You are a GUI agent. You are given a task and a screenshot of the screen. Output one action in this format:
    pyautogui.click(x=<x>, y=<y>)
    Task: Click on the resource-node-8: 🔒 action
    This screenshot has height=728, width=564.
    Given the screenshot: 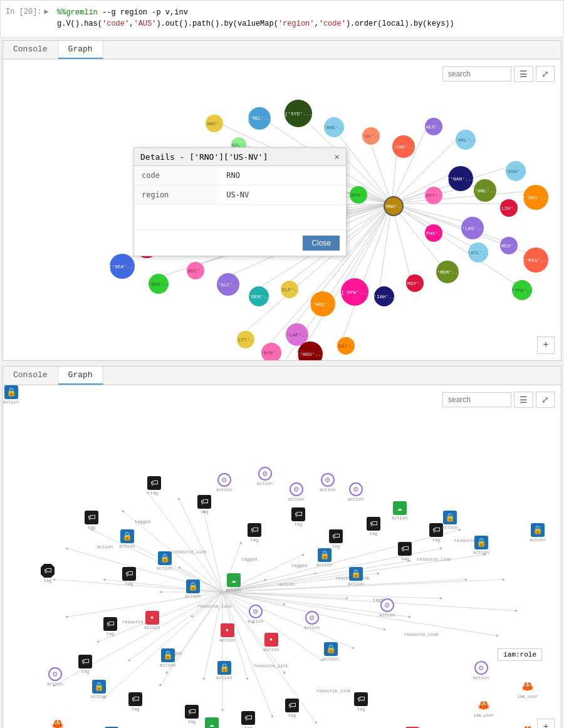 What is the action you would take?
    pyautogui.click(x=481, y=545)
    